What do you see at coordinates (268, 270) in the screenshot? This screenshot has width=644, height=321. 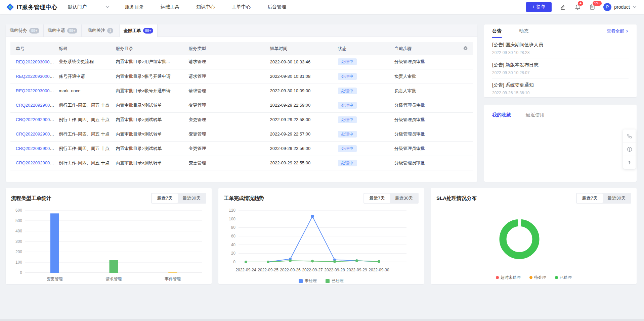 I see `svg-text: 2022-09-25` at bounding box center [268, 270].